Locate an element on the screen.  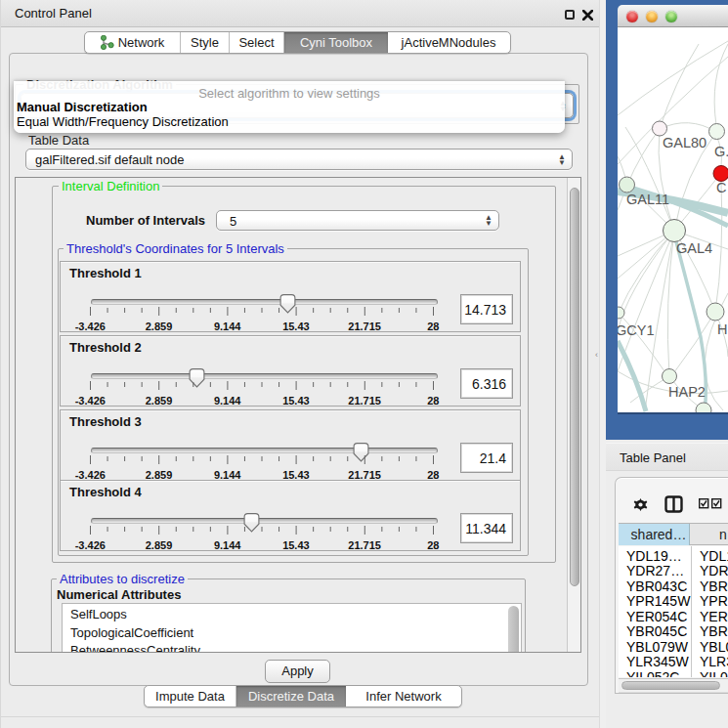
svg-text: HAP2 is located at coordinates (687, 392).